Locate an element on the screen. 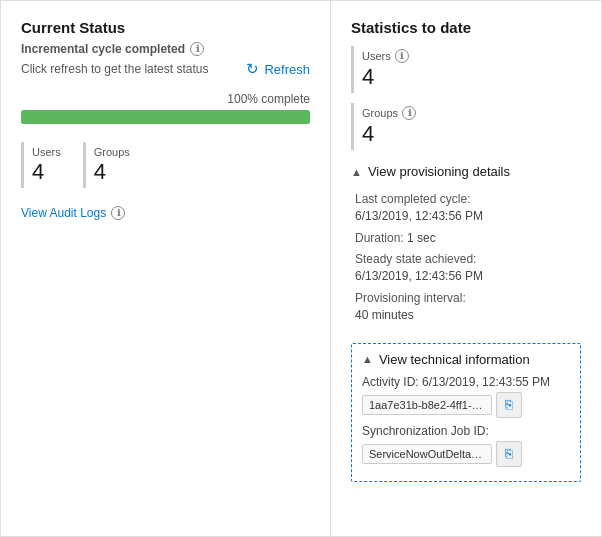 The height and width of the screenshot is (537, 602). provisioning-details-section: ▲ View provisioning details Last complet… is located at coordinates (466, 246).